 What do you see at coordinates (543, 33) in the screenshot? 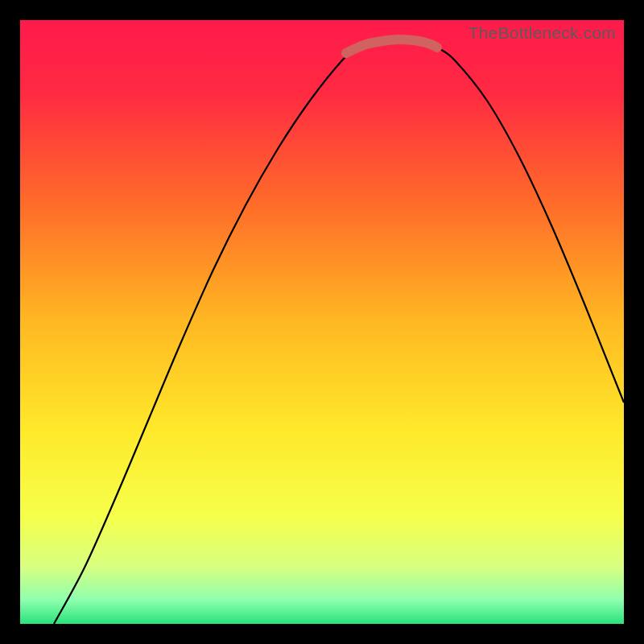
I see `watermark-text: TheBottleneck.com` at bounding box center [543, 33].